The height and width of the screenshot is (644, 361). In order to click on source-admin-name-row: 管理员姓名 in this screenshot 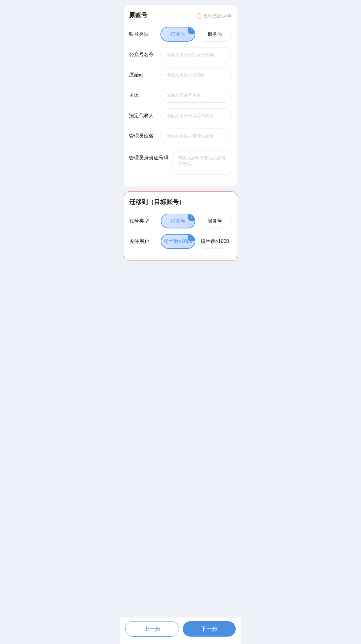, I will do `click(180, 136)`.